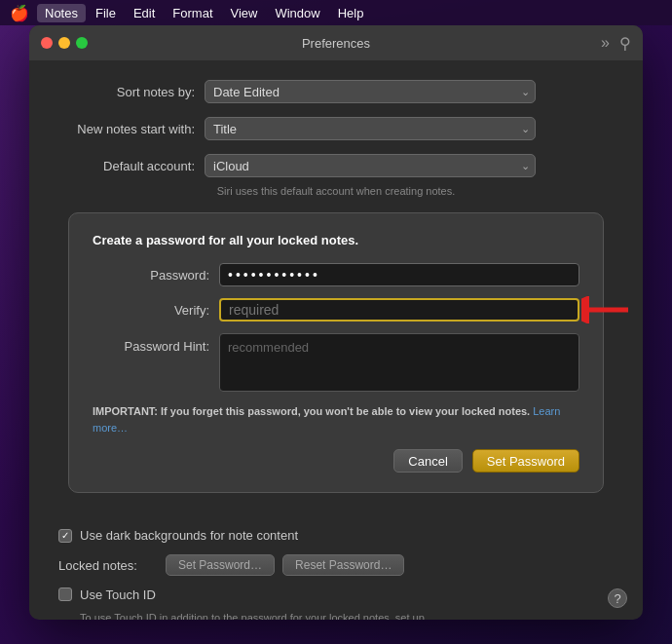 The height and width of the screenshot is (644, 672). I want to click on dark-bg-row: Use dark backgrounds for note content, so click(336, 536).